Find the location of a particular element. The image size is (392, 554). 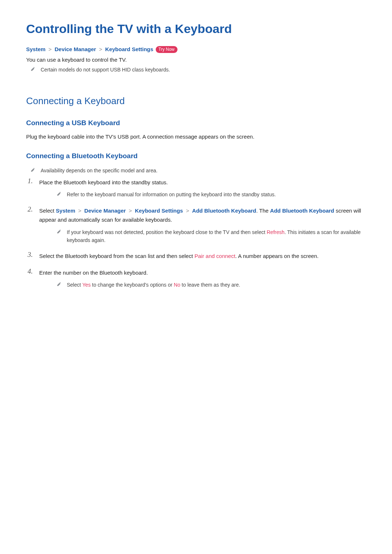

note-text: Certain models do not support USB HID cl… is located at coordinates (105, 70).